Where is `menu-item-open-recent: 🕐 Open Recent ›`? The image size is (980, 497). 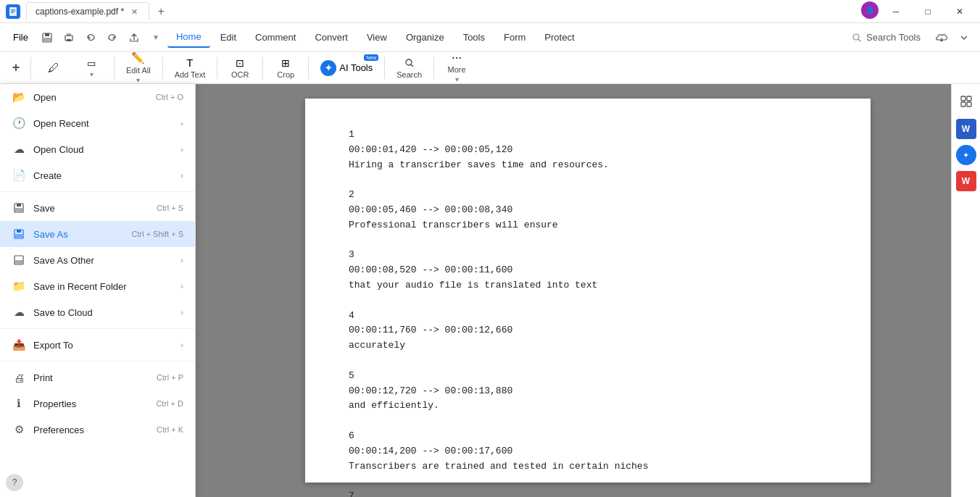
menu-item-open-recent: 🕐 Open Recent › is located at coordinates (97, 123).